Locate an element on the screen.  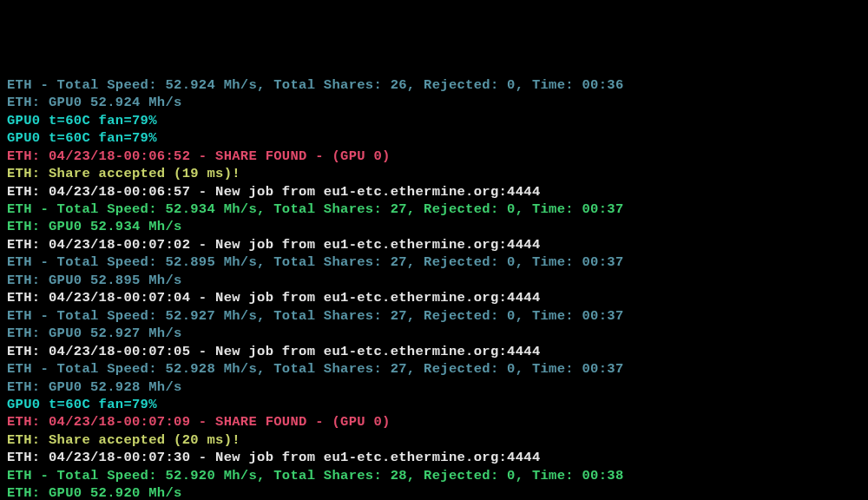
log-line: ETH: GPU0 52.928 Mh/s is located at coordinates (434, 387).